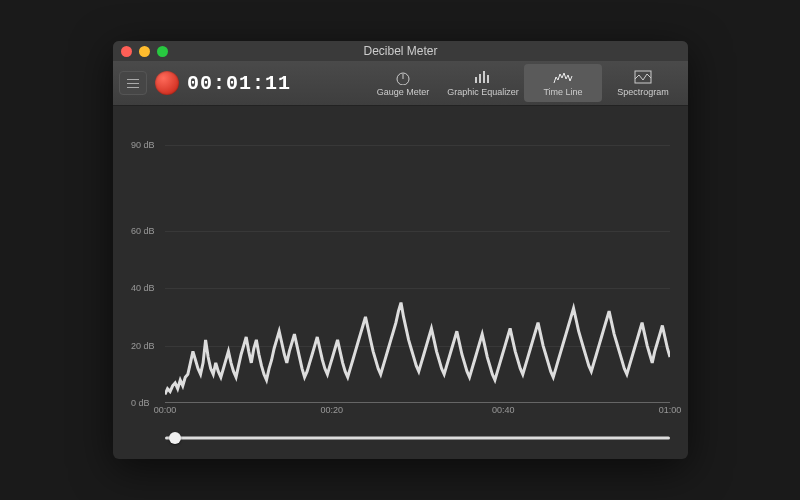 Image resolution: width=800 pixels, height=500 pixels. I want to click on equalizer-icon, so click(483, 77).